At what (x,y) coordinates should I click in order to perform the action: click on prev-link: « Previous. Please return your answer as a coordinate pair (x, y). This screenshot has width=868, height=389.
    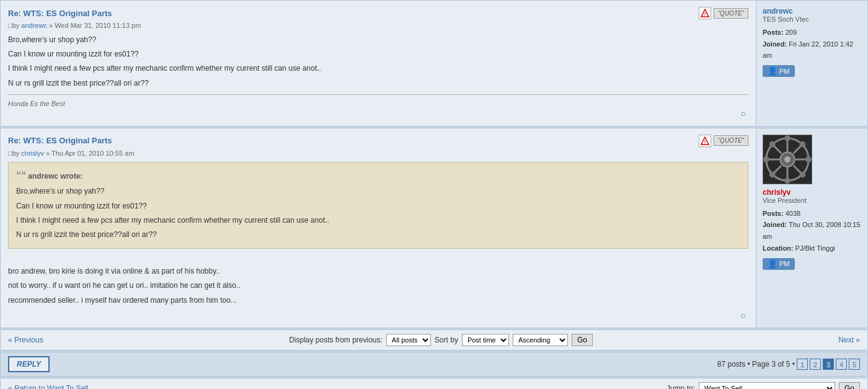
    Looking at the image, I should click on (26, 340).